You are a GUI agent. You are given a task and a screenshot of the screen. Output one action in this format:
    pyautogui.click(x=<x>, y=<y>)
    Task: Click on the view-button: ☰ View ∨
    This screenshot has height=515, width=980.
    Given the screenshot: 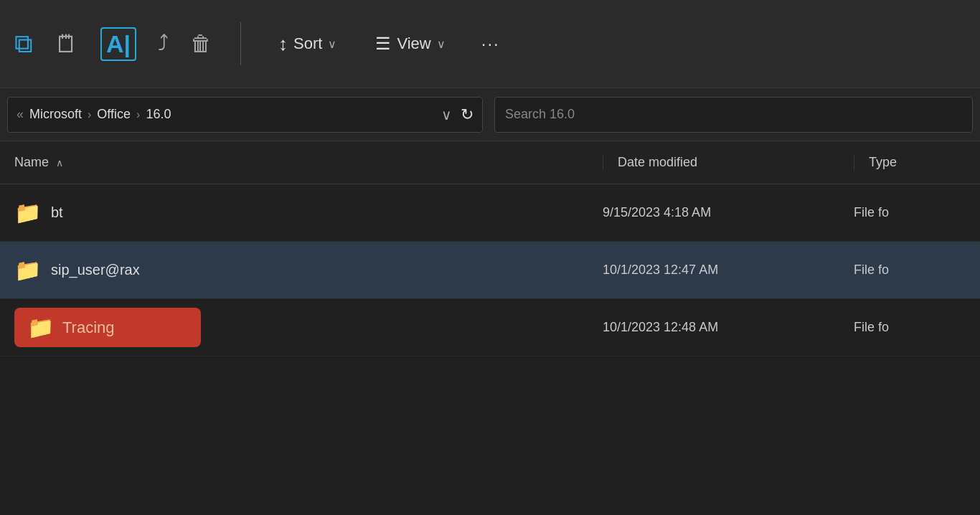 What is the action you would take?
    pyautogui.click(x=410, y=44)
    